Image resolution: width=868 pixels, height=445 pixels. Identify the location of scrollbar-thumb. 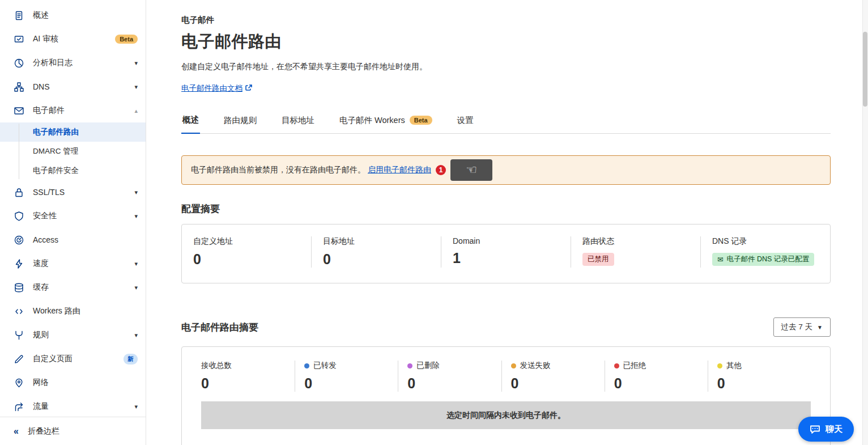
(865, 69).